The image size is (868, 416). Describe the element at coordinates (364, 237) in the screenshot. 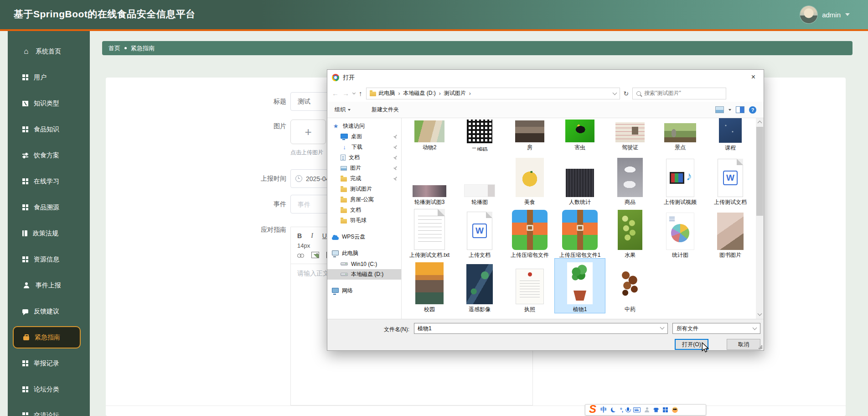

I see `dialog-nav-item: WPS云盘` at that location.